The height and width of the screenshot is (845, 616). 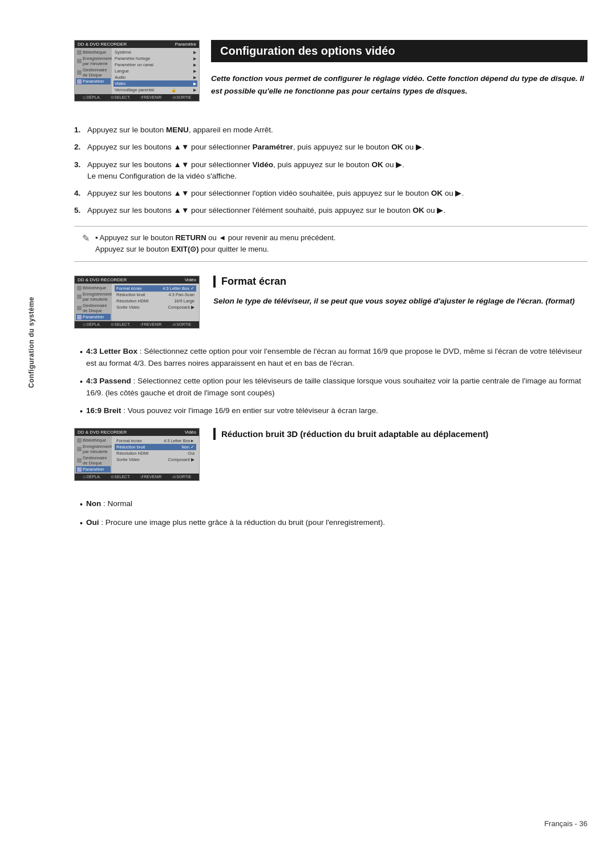 I want to click on intro-text-content: Cette fonction vous permet de configurer…, so click(x=398, y=84).